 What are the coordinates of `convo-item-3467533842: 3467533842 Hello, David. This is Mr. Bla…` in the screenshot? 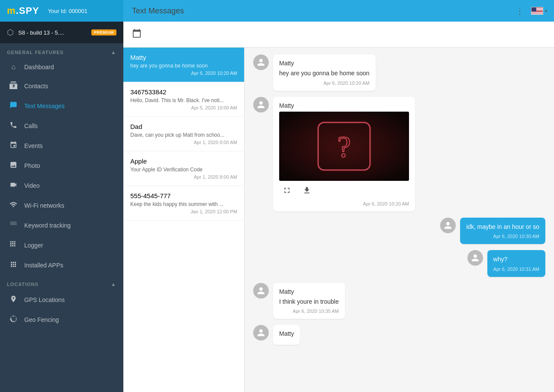 It's located at (184, 100).